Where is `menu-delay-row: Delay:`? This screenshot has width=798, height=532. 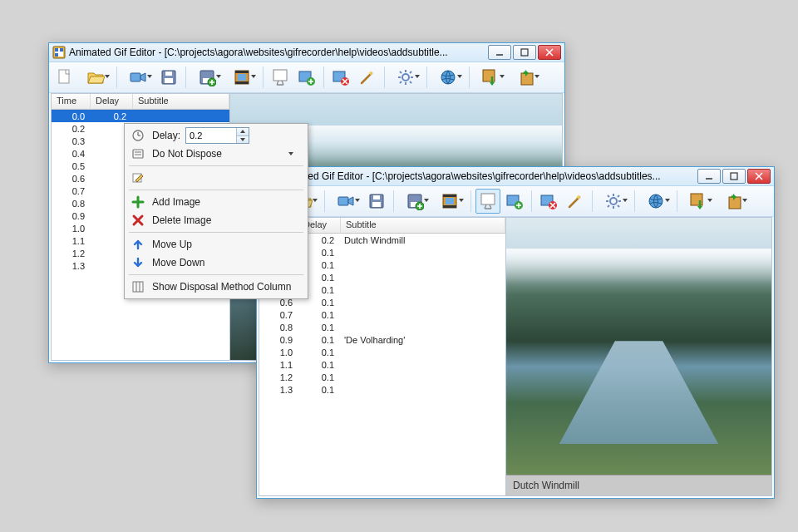 menu-delay-row: Delay: is located at coordinates (216, 135).